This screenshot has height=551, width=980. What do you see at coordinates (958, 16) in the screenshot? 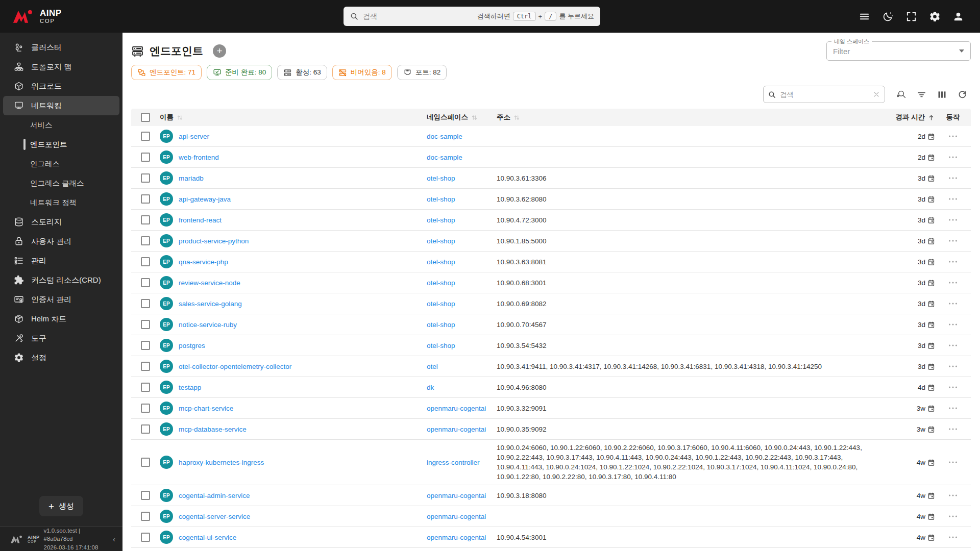
I see `account-icon` at bounding box center [958, 16].